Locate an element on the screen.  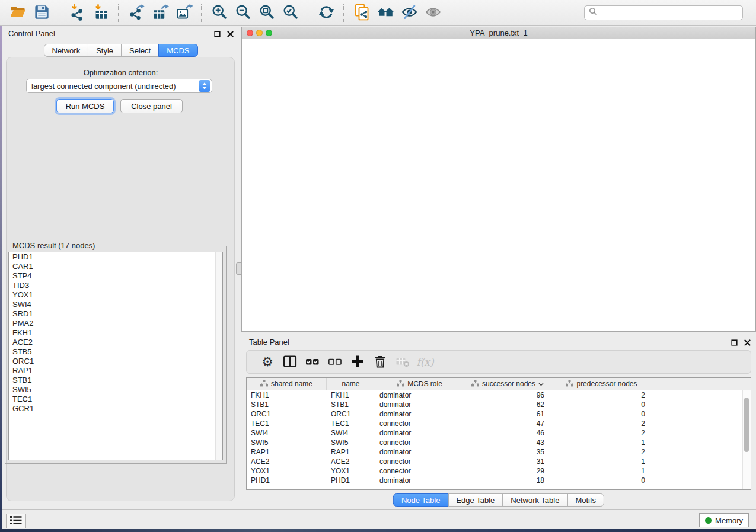
open-file-button is located at coordinates (18, 13).